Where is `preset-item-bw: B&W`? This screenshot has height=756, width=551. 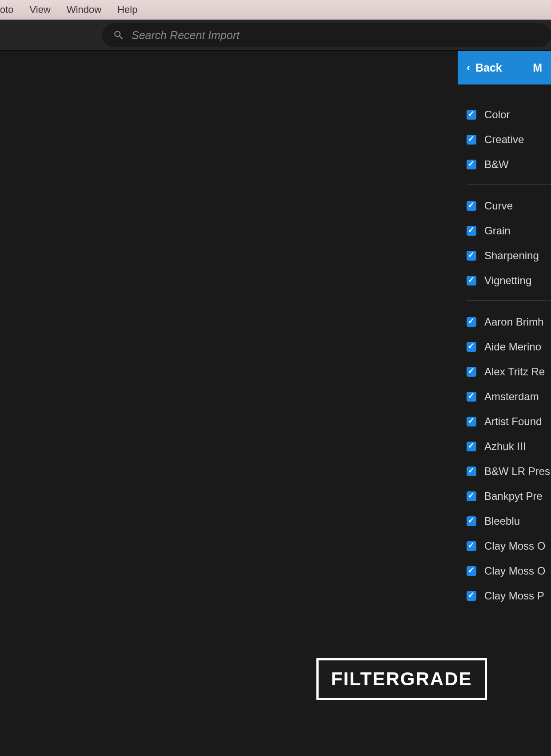
preset-item-bw: B&W is located at coordinates (509, 165).